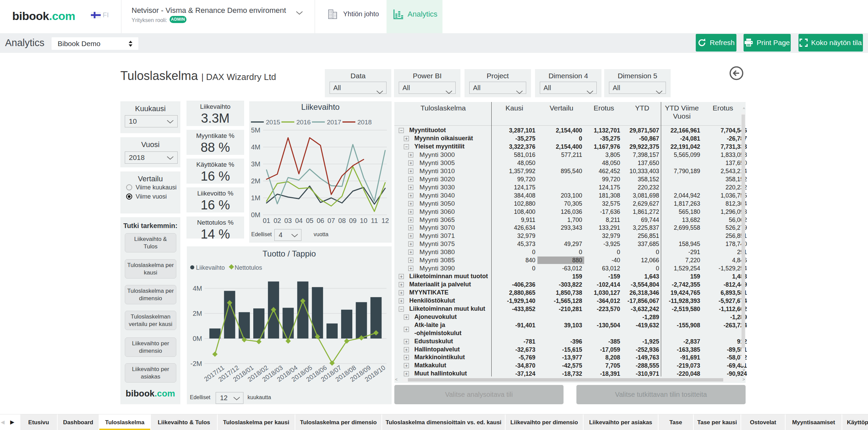  I want to click on svg-text: 3M, so click(256, 164).